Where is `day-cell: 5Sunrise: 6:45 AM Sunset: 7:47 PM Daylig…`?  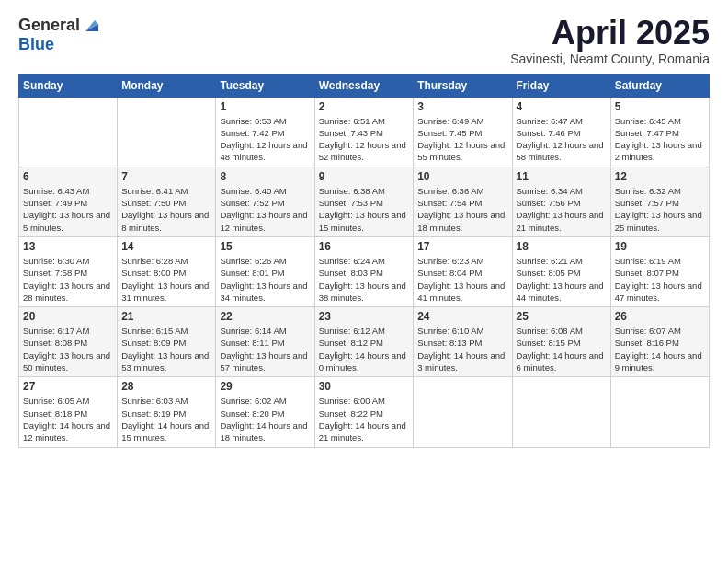
day-cell: 5Sunrise: 6:45 AM Sunset: 7:47 PM Daylig… is located at coordinates (660, 132).